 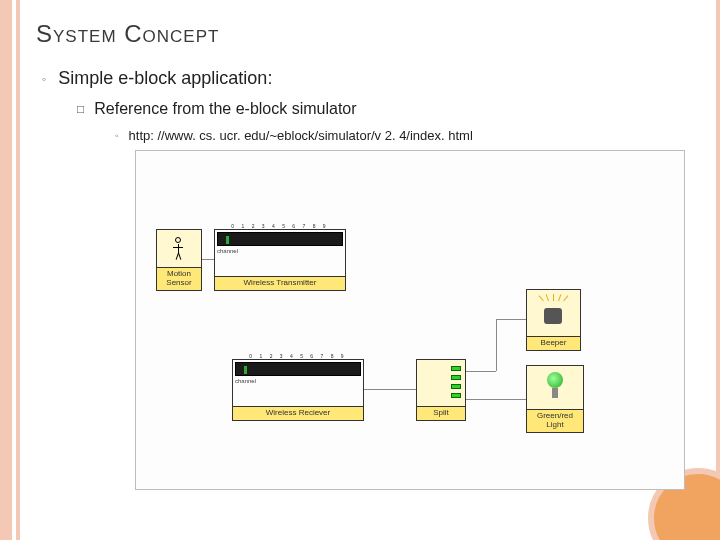 I want to click on green-light-block: Green/red Light, so click(x=555, y=399).